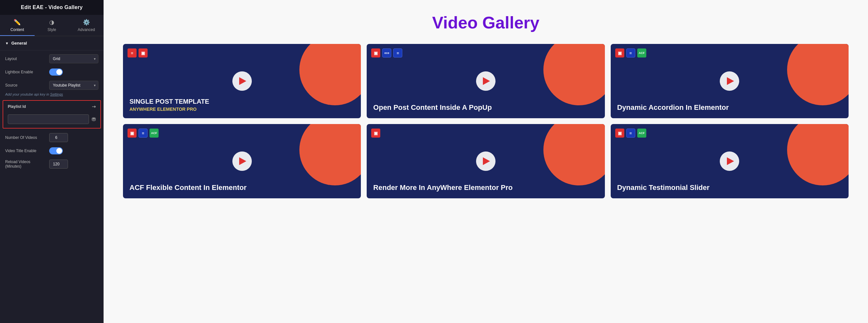 Image resolution: width=868 pixels, height=323 pixels. Describe the element at coordinates (486, 161) in the screenshot. I see `video-card-inner-5: ▣ Render More In AnyWhere Elementor Pro` at that location.